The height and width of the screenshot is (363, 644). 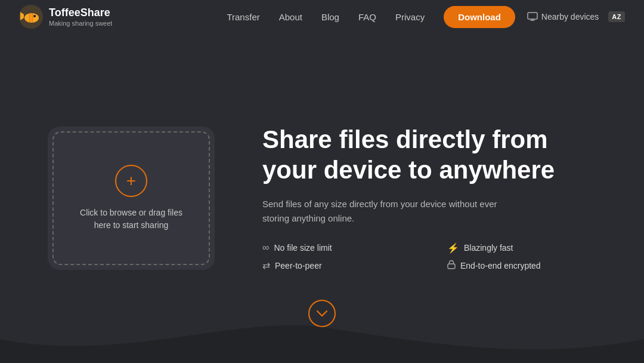 I want to click on hero-title: Share files directly fromyour device to …, so click(x=429, y=155).